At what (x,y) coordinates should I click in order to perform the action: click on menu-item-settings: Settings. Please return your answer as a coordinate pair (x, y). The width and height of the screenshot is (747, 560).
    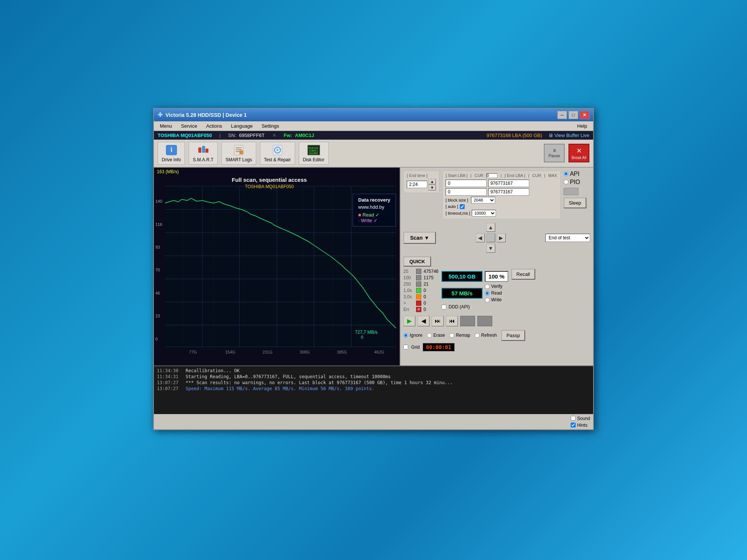
    Looking at the image, I should click on (270, 126).